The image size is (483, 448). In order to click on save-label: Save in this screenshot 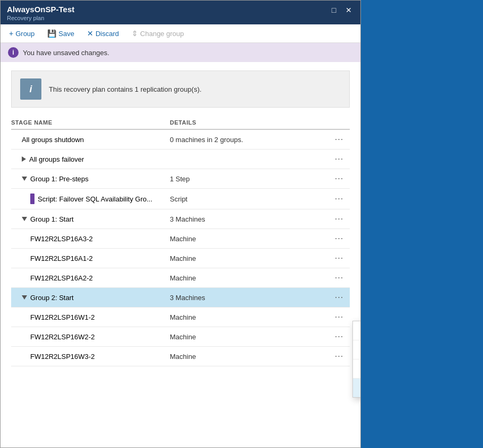, I will do `click(66, 34)`.